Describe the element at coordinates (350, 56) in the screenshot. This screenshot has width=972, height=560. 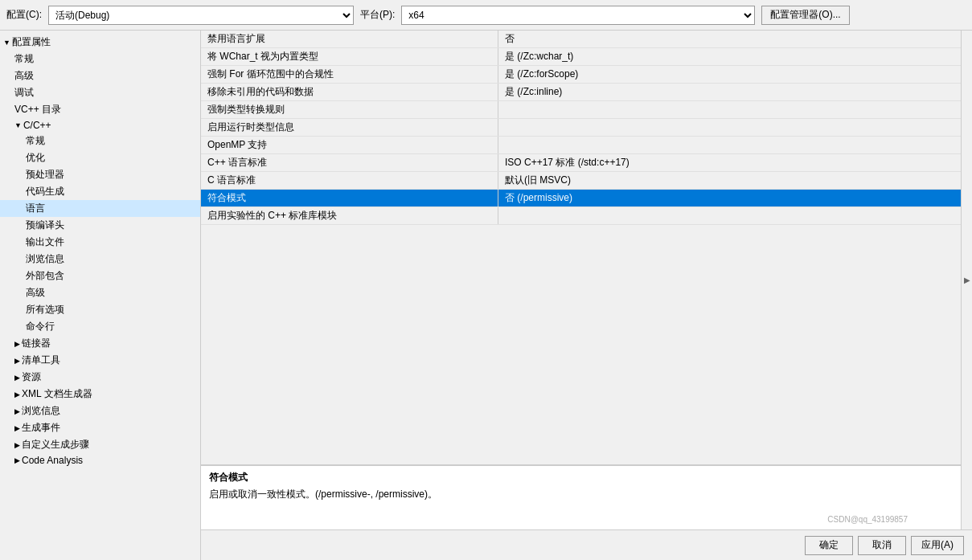
I see `prop-name-wchar-builtin: 将 WChar_t 视为内置类型` at that location.